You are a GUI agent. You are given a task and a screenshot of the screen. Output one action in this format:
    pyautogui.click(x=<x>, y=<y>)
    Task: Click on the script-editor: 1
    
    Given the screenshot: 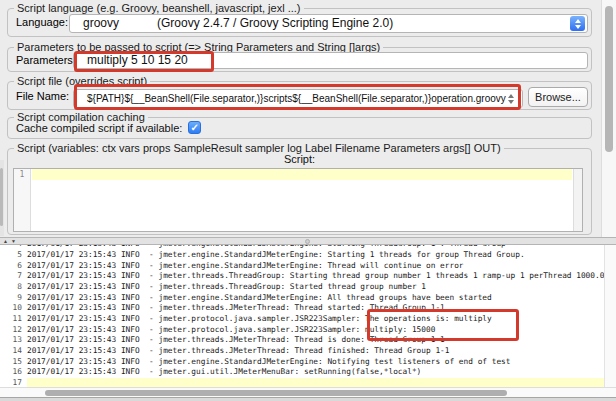 What is the action you would take?
    pyautogui.click(x=298, y=200)
    